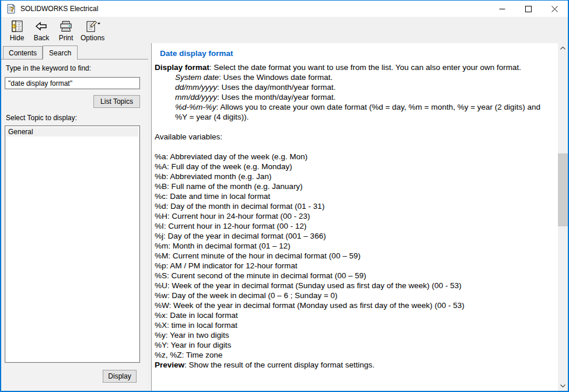 The image size is (569, 392). What do you see at coordinates (349, 306) in the screenshot?
I see `variable-line: %W: Week of the year in decimal format (…` at bounding box center [349, 306].